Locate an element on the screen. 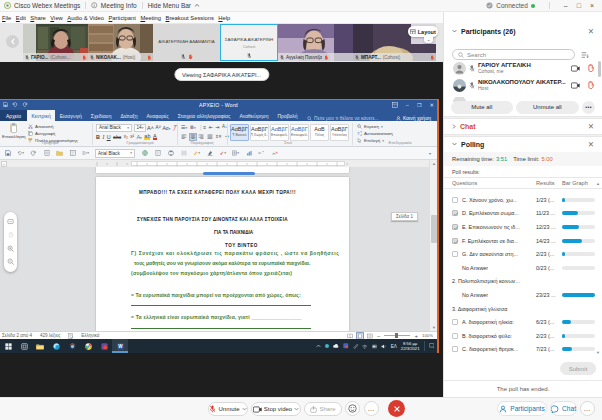  menu-item: Share is located at coordinates (38, 18).